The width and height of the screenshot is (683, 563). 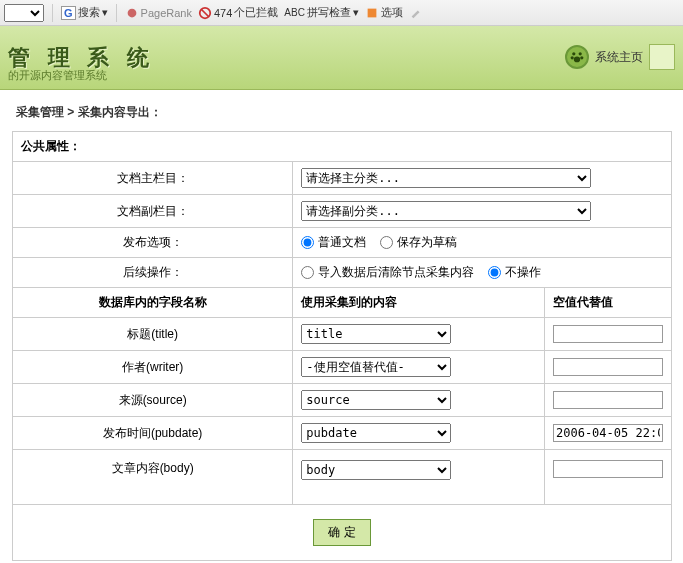 I want to click on row-select: pubdate, so click(x=376, y=433).